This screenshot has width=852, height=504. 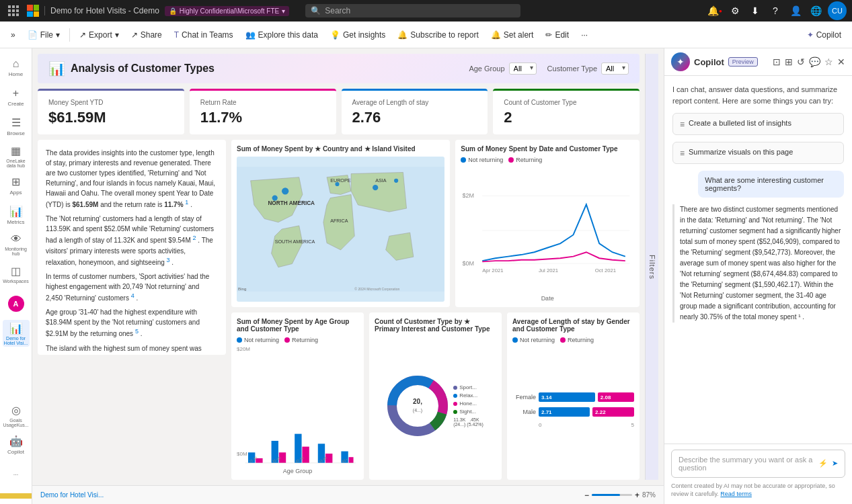 What do you see at coordinates (759, 263) in the screenshot?
I see `copilot-ai-response: There are two distinct customer segments…` at bounding box center [759, 263].